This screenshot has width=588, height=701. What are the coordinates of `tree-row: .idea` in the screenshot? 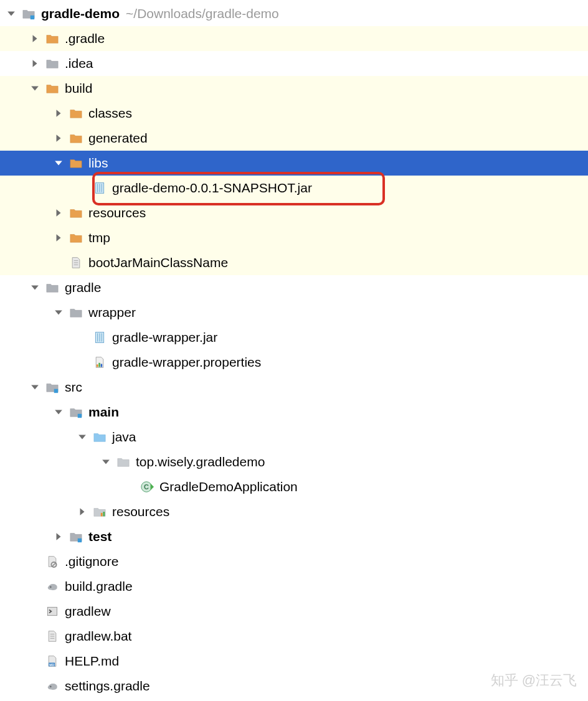 It's located at (294, 64).